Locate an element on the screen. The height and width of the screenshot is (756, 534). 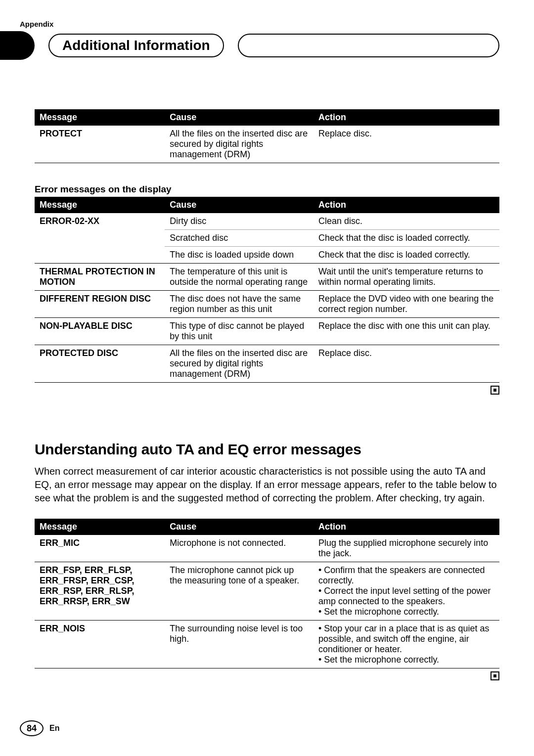
cell-action: Plug the supplied microphone securely in… is located at coordinates (406, 549).